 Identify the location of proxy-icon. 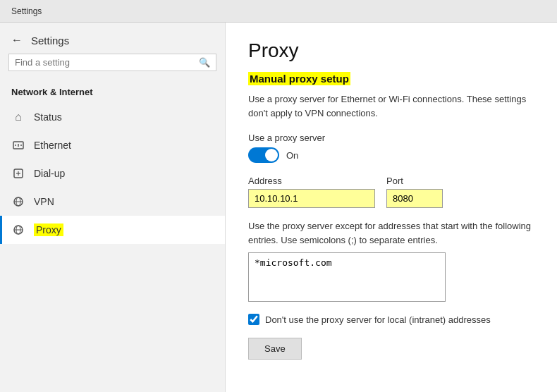
(18, 230).